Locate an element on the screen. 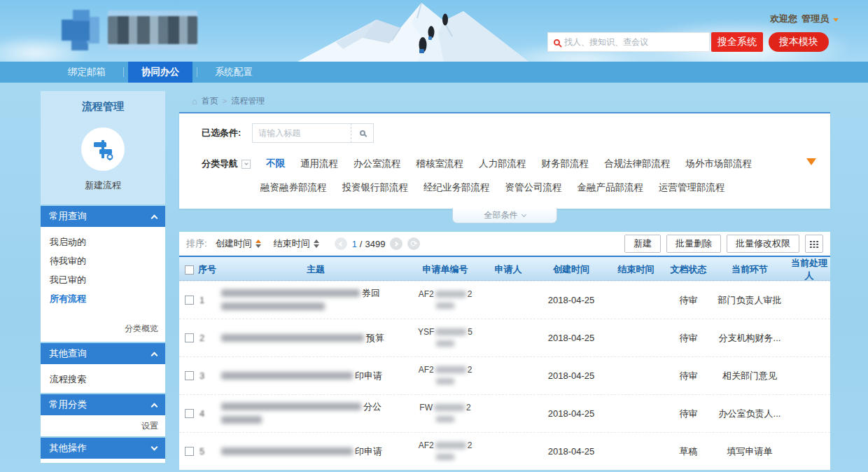 This screenshot has height=472, width=868. category-brokerage: 经纪业务部流程 is located at coordinates (456, 188).